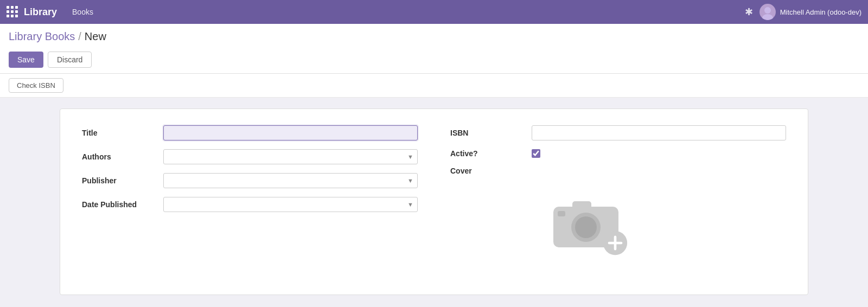  What do you see at coordinates (26, 60) in the screenshot?
I see `save-button: Save` at bounding box center [26, 60].